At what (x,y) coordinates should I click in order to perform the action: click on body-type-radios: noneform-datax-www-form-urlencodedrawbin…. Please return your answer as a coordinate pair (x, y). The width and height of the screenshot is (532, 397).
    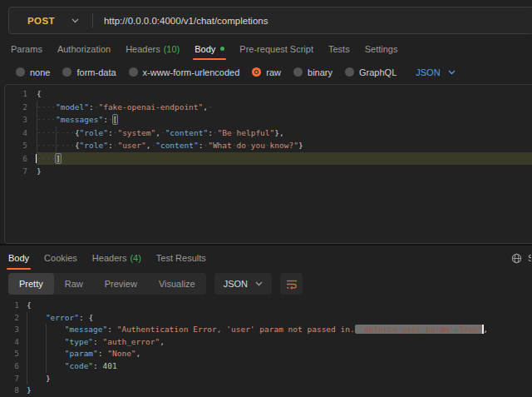
    Looking at the image, I should click on (206, 72).